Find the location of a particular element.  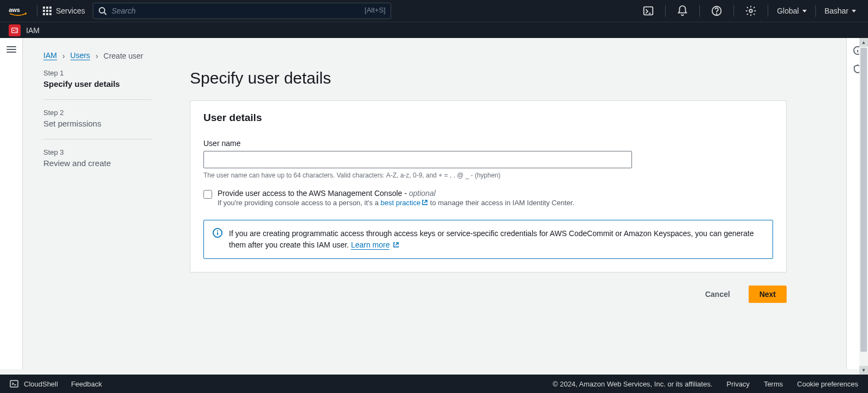

best-practice-link: best practice is located at coordinates (405, 203).